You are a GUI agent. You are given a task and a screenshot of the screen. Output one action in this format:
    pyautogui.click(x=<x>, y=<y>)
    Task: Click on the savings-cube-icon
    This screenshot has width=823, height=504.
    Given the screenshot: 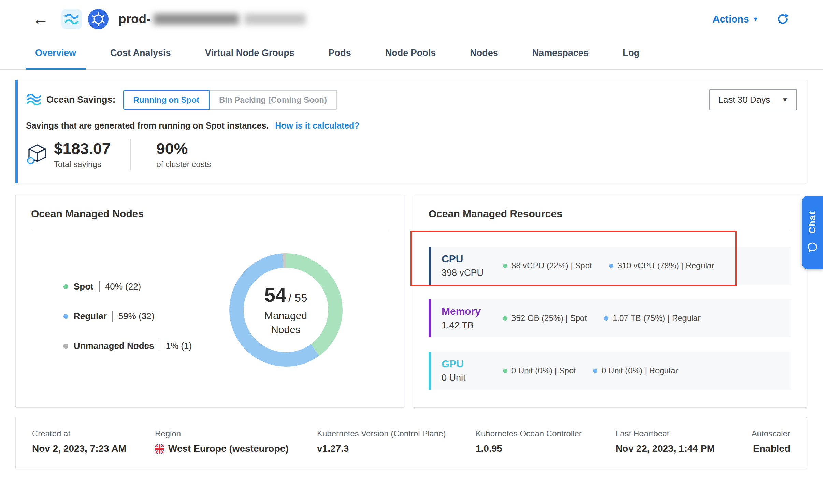 What is the action you would take?
    pyautogui.click(x=37, y=155)
    